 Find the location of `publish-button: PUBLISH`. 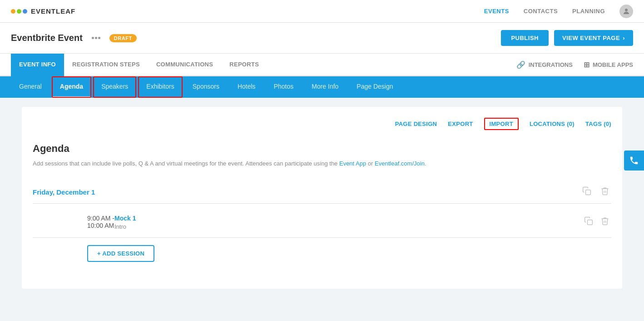

publish-button: PUBLISH is located at coordinates (525, 38).